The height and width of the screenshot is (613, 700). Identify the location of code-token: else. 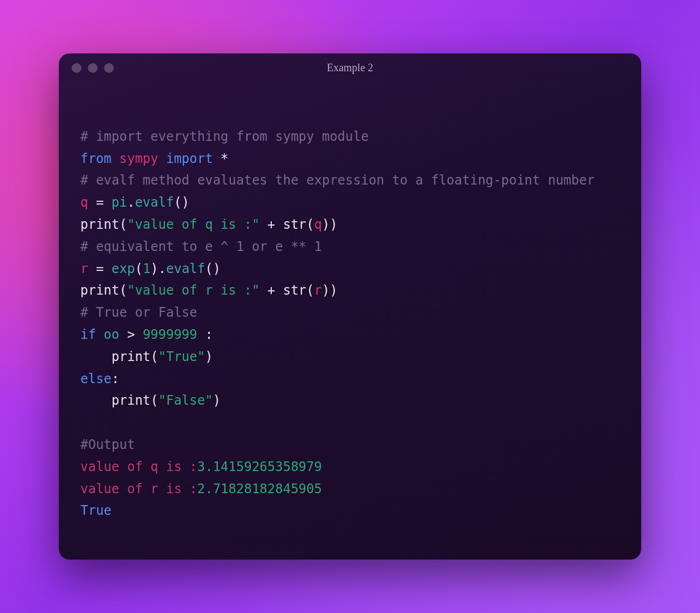
(96, 379).